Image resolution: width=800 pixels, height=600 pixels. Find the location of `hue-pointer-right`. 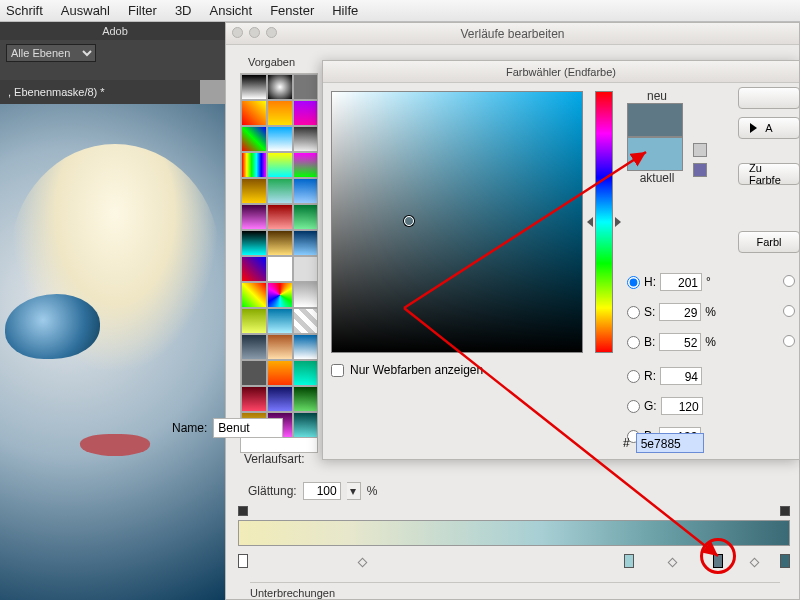

hue-pointer-right is located at coordinates (618, 222).